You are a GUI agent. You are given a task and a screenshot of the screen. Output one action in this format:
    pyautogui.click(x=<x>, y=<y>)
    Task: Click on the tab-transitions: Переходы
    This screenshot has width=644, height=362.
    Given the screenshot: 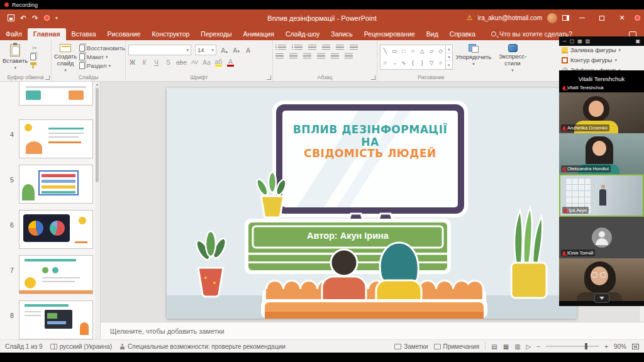 What is the action you would take?
    pyautogui.click(x=216, y=34)
    